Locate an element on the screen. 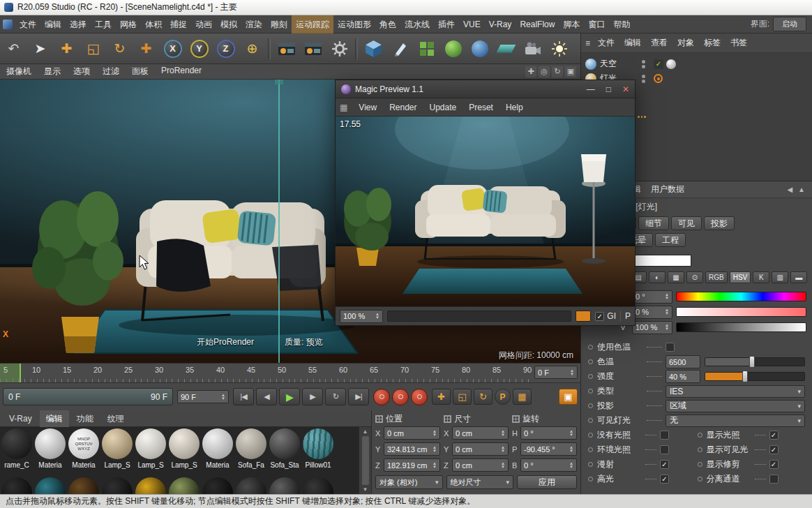  menu-流水线: 流水线 is located at coordinates (417, 24).